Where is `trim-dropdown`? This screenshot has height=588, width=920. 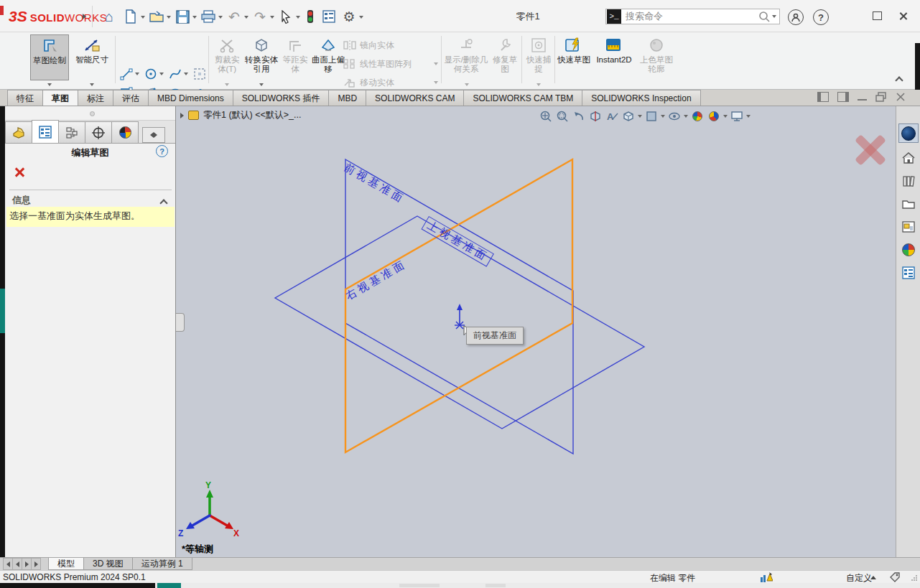 trim-dropdown is located at coordinates (227, 85).